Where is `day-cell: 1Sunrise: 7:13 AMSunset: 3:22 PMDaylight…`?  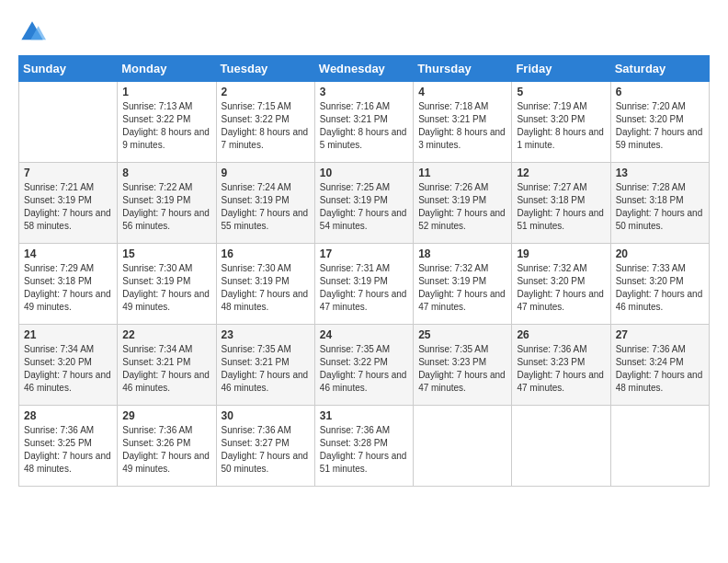
day-cell: 1Sunrise: 7:13 AMSunset: 3:22 PMDaylight… is located at coordinates (167, 122).